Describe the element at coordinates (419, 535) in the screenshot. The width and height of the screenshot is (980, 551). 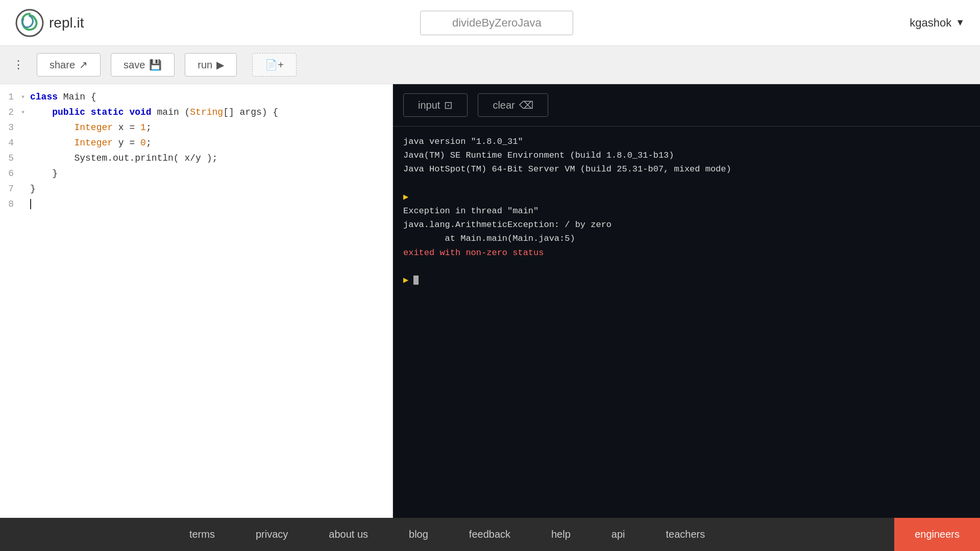
I see `footer-blog-link: blog` at that location.